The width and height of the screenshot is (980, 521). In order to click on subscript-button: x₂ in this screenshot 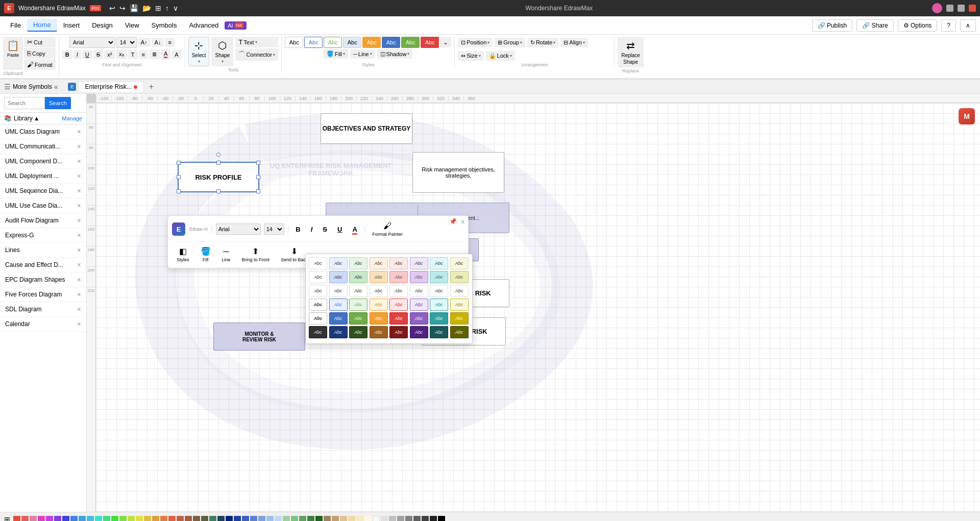, I will do `click(121, 54)`.